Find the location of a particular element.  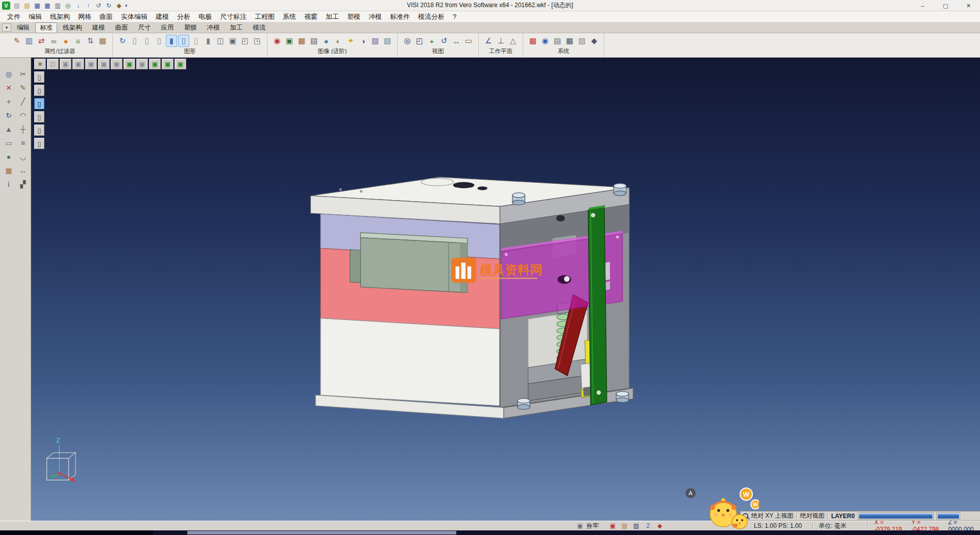

color-palette-icon: ▦ is located at coordinates (533, 41).